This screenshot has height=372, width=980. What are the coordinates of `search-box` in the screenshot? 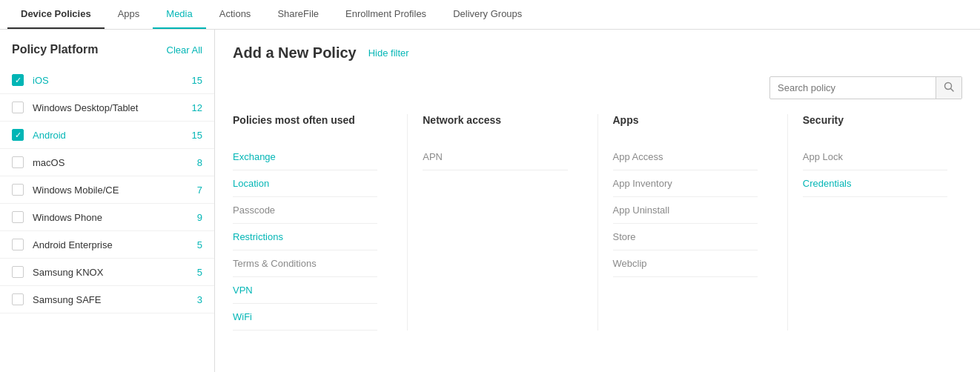 It's located at (866, 87).